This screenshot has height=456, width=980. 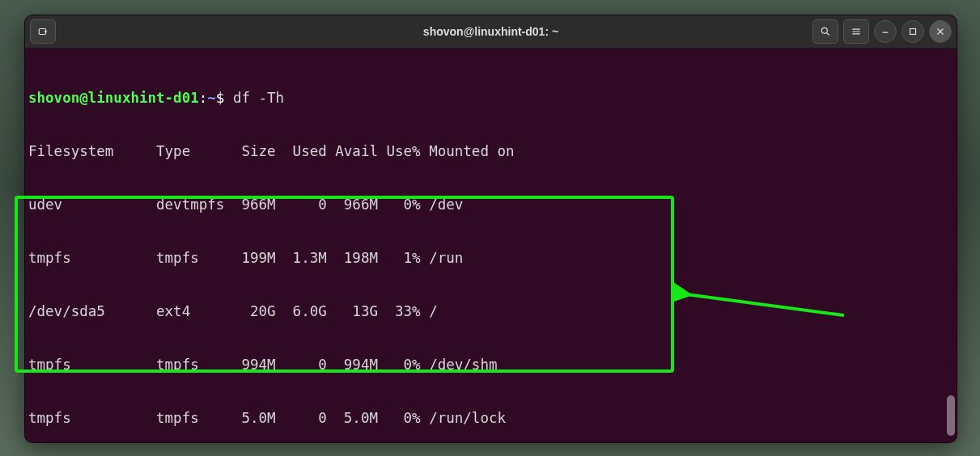 What do you see at coordinates (885, 32) in the screenshot?
I see `minimize-icon` at bounding box center [885, 32].